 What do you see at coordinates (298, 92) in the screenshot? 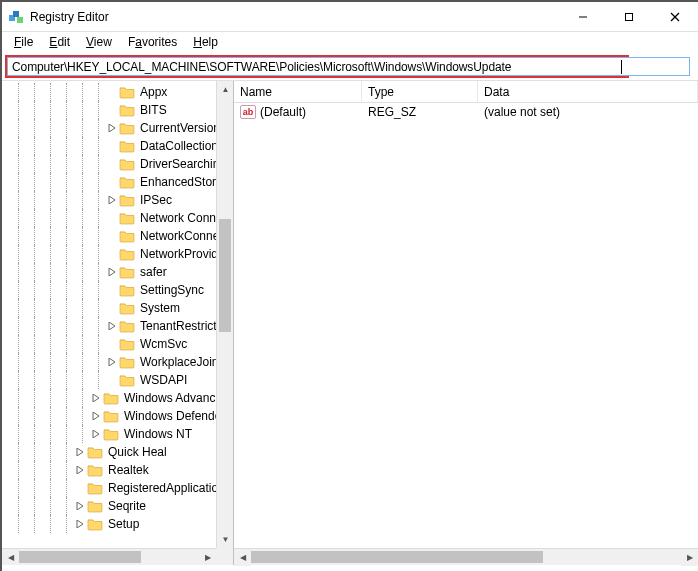
I see `column-header-name: Name` at bounding box center [298, 92].